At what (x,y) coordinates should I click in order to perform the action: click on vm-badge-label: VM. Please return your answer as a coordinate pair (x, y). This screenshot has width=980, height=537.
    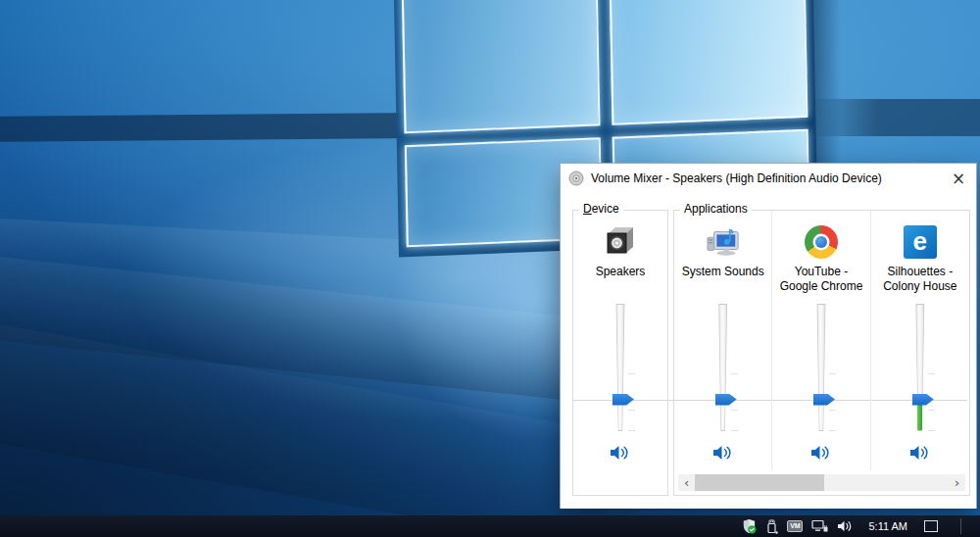
    Looking at the image, I should click on (795, 526).